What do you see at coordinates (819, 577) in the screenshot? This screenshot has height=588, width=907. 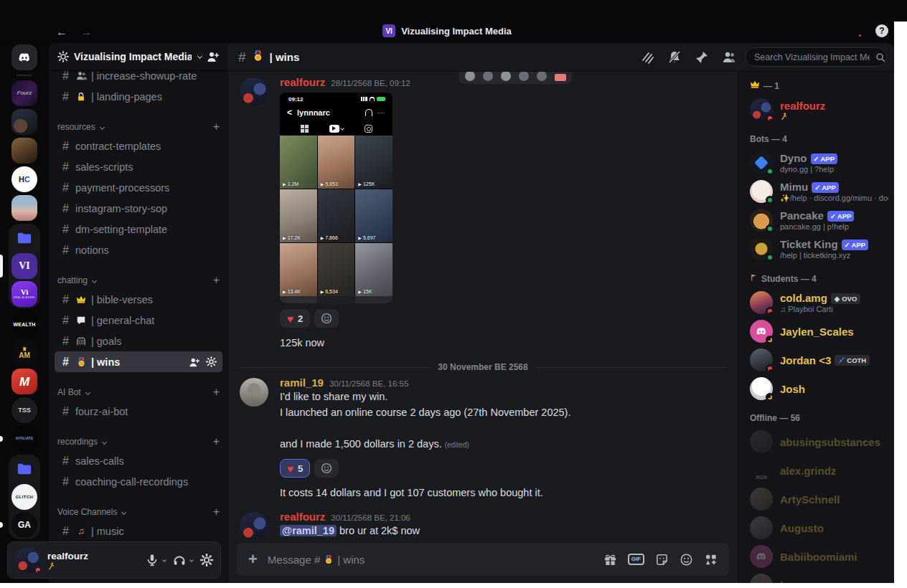 I see `member-bryan: bryan` at bounding box center [819, 577].